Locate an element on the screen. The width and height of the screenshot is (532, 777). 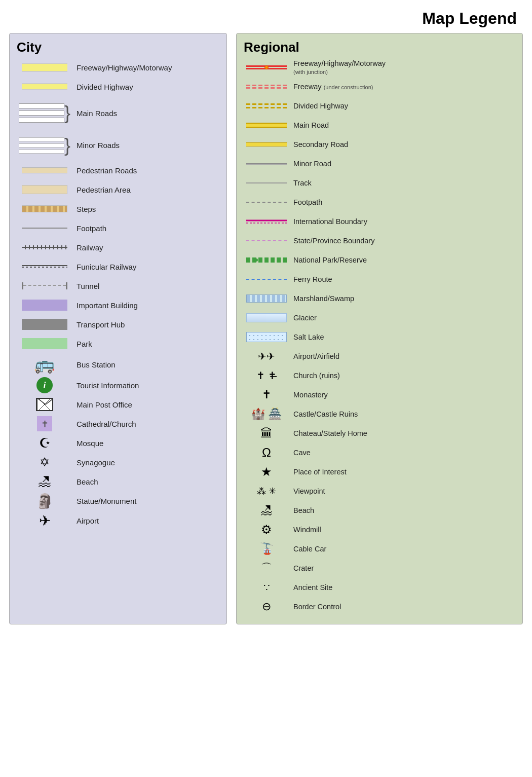
reg-freeway-junction-line is located at coordinates (267, 67).